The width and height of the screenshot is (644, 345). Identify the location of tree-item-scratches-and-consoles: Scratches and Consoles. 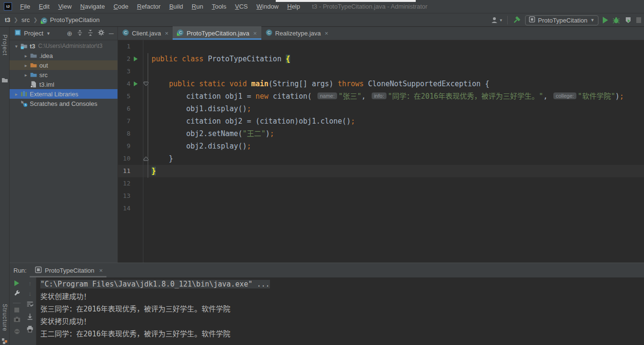
(63, 104).